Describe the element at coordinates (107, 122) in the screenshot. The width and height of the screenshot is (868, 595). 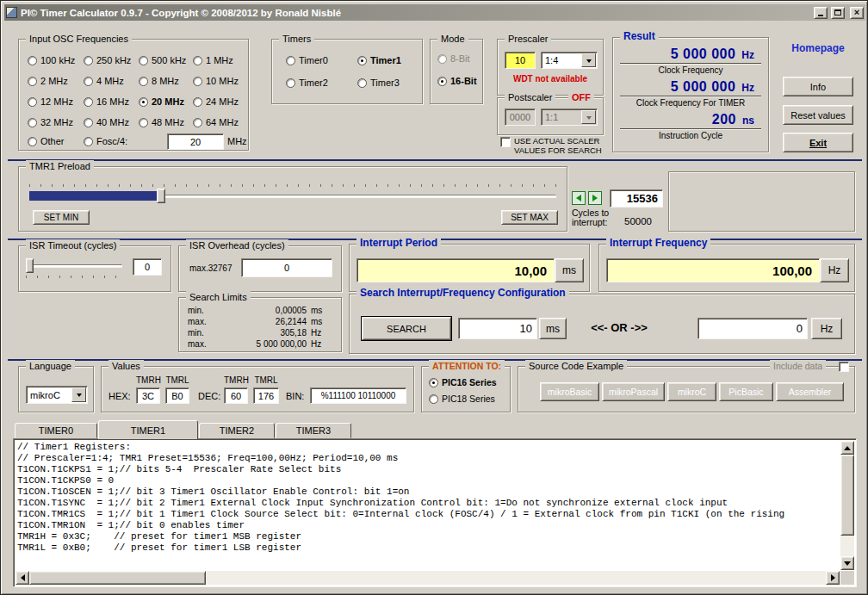
I see `osc-option-40mhz: 40 MHz` at that location.